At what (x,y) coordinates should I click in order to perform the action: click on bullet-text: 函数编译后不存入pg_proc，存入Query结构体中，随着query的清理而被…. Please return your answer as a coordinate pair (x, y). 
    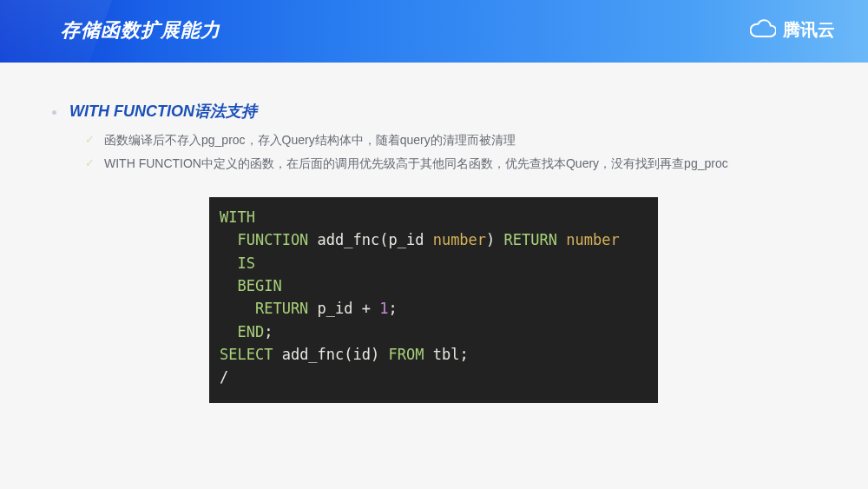
    Looking at the image, I should click on (310, 141).